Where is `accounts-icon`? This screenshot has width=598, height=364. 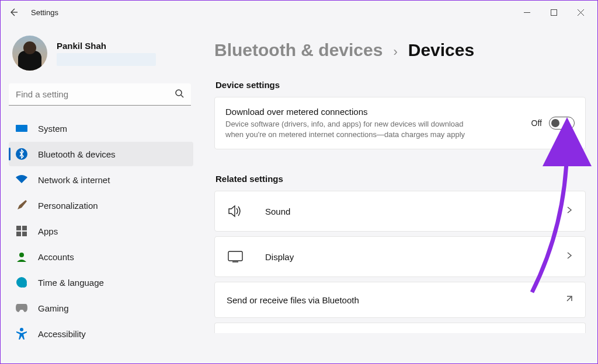
accounts-icon is located at coordinates (22, 257).